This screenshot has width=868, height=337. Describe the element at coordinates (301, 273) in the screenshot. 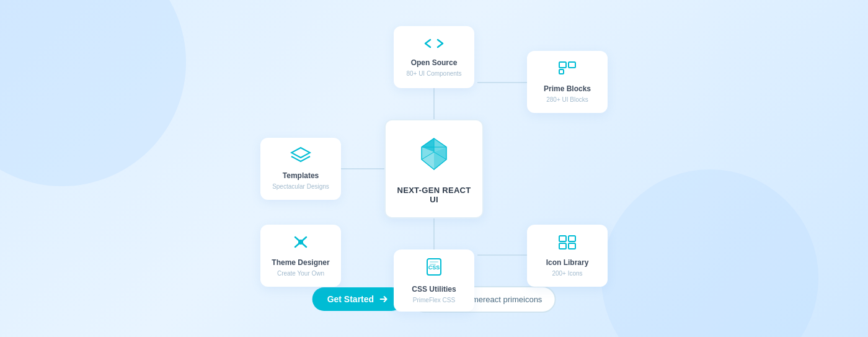

I see `theme-subtitle: Create Your Own` at that location.